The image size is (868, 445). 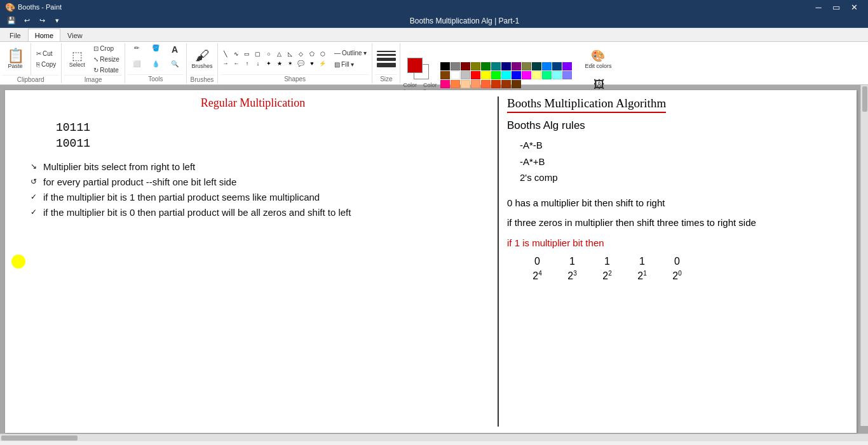 I want to click on quick-access-toolbar: 💾 ↩ ↪ ▾ Booths Multiplication Alg | Part…, so click(x=434, y=21).